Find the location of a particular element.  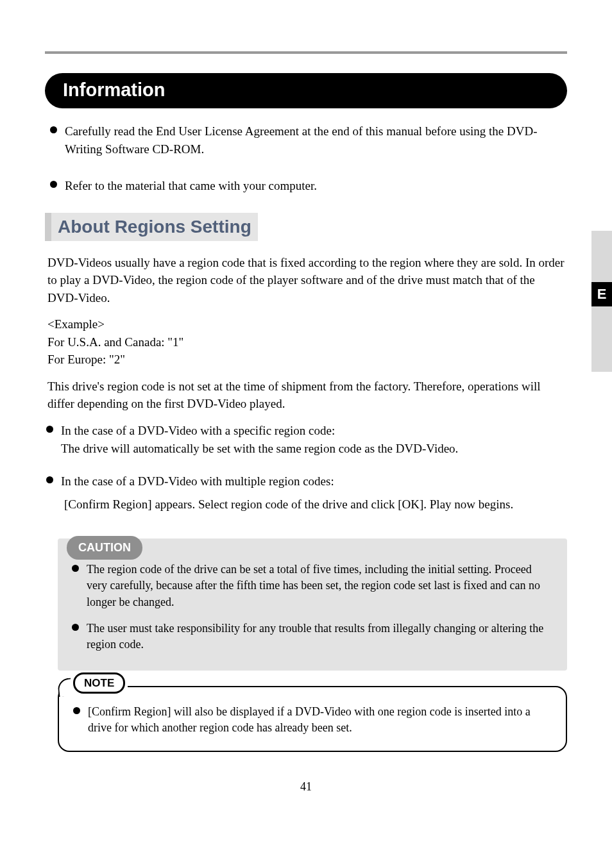

bullet-label: In the case of a DVD-Video with a specif… is located at coordinates (198, 431).